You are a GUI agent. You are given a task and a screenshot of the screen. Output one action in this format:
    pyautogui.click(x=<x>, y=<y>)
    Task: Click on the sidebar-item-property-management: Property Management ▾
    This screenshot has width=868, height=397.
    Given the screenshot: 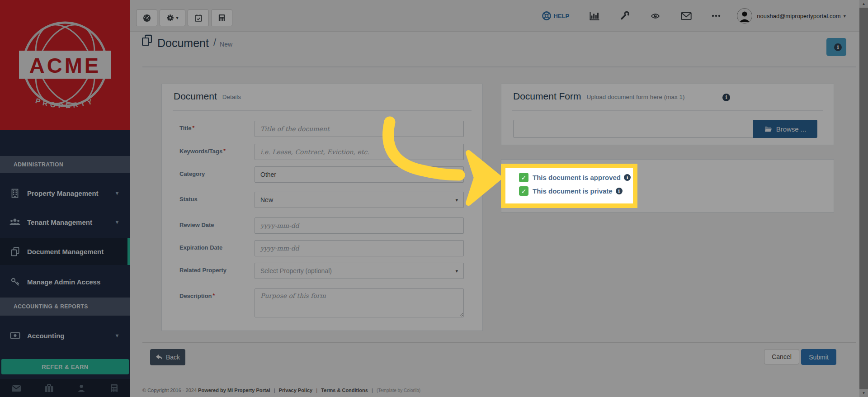 What is the action you would take?
    pyautogui.click(x=65, y=193)
    